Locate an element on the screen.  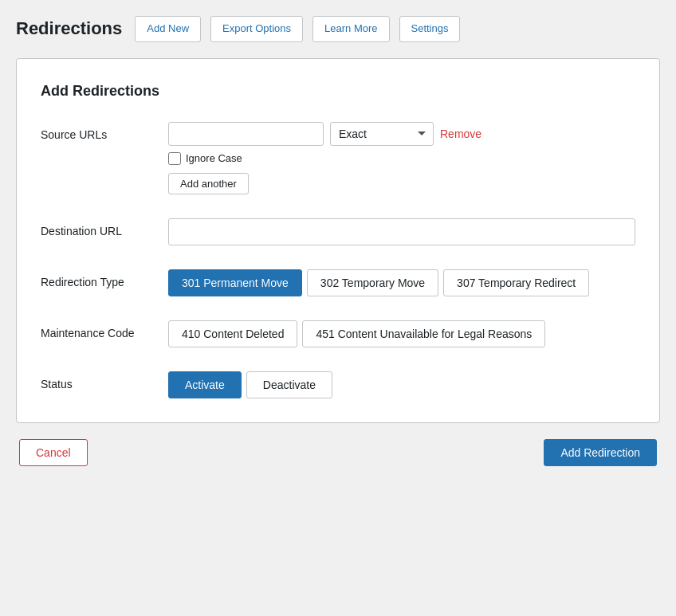
source-urls-row: Source URLs Exact Regex Contains Remove … is located at coordinates (338, 158).